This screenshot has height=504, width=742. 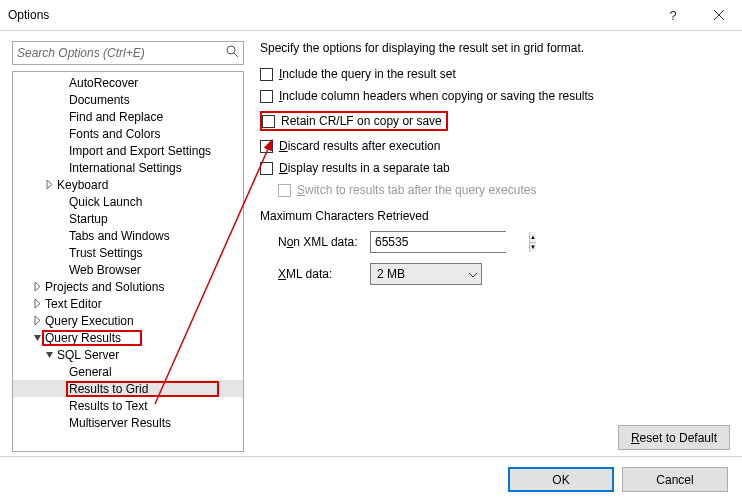 What do you see at coordinates (128, 338) in the screenshot?
I see `tree-node: Query Results` at bounding box center [128, 338].